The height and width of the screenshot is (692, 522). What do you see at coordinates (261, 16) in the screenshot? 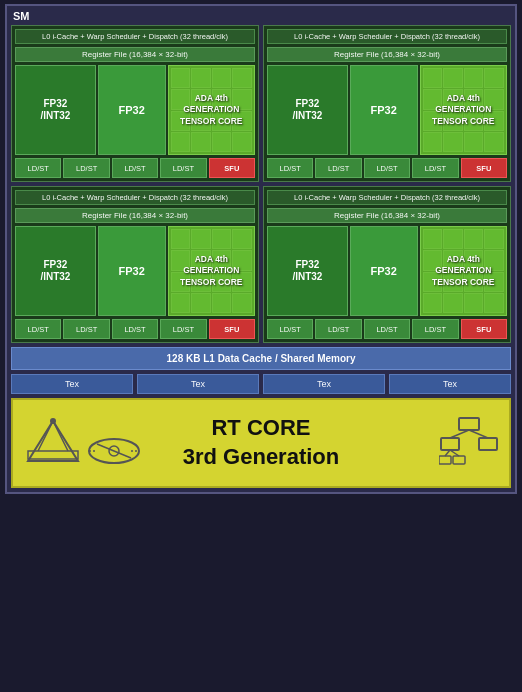
I see `sm-label: SM` at bounding box center [261, 16].